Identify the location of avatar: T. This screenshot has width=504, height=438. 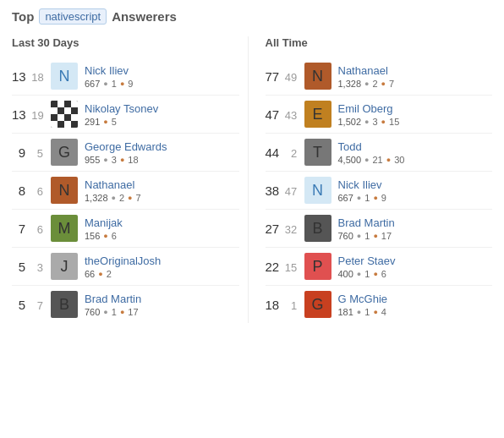
(318, 152).